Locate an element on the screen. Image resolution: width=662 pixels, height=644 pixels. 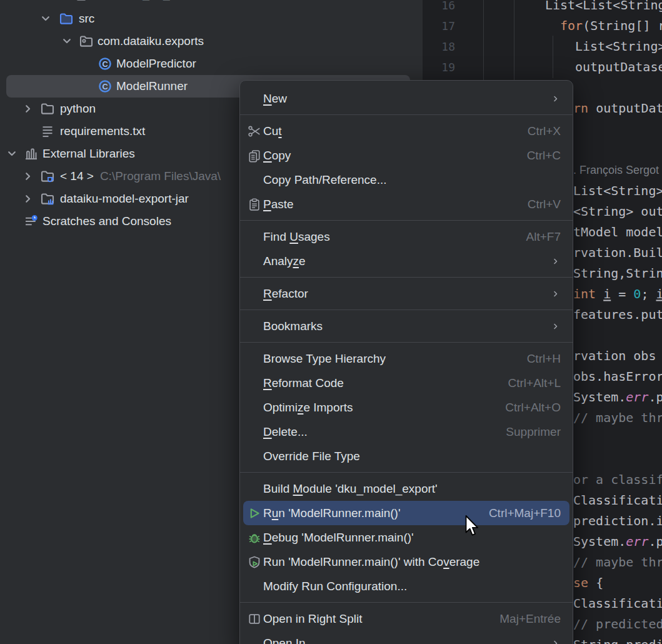
tree-label-text: com.dataiku.exports is located at coordinates (151, 41).